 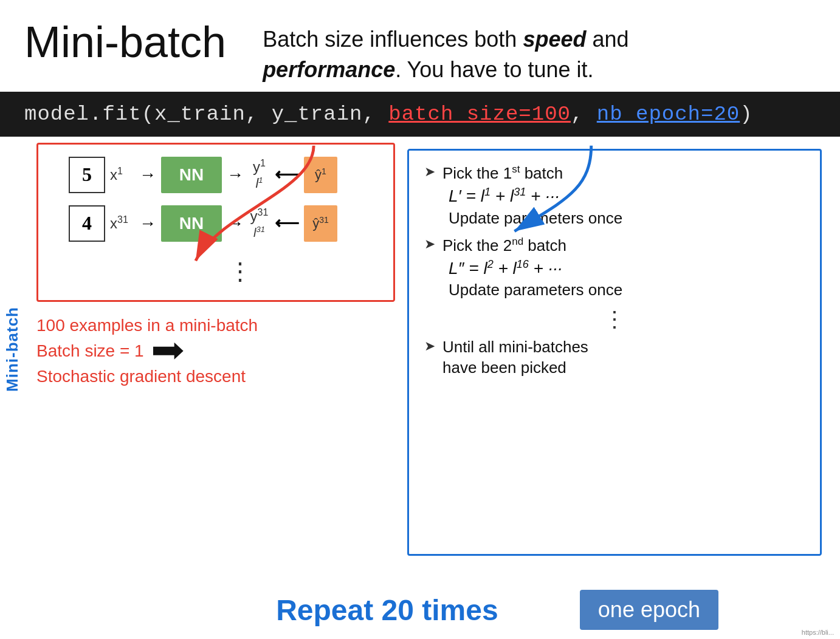 I want to click on bullet-text-3a: Until all mini-batches, so click(x=515, y=347).